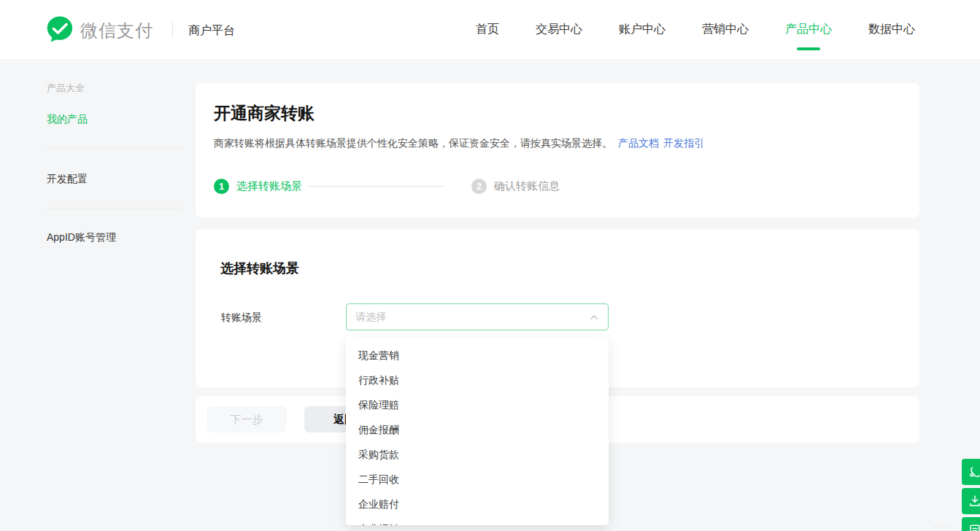 This screenshot has width=980, height=531. I want to click on form-section-title: 选择转账场景, so click(260, 268).